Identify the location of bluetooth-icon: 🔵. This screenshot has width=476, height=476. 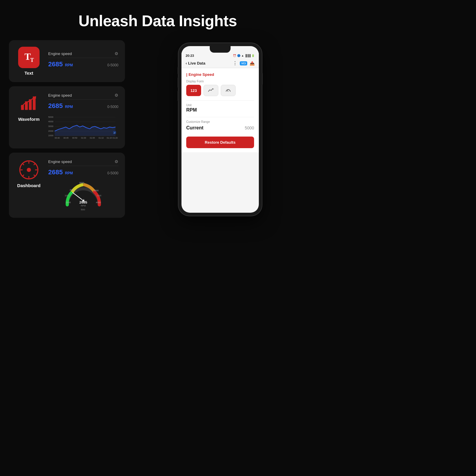
(239, 56).